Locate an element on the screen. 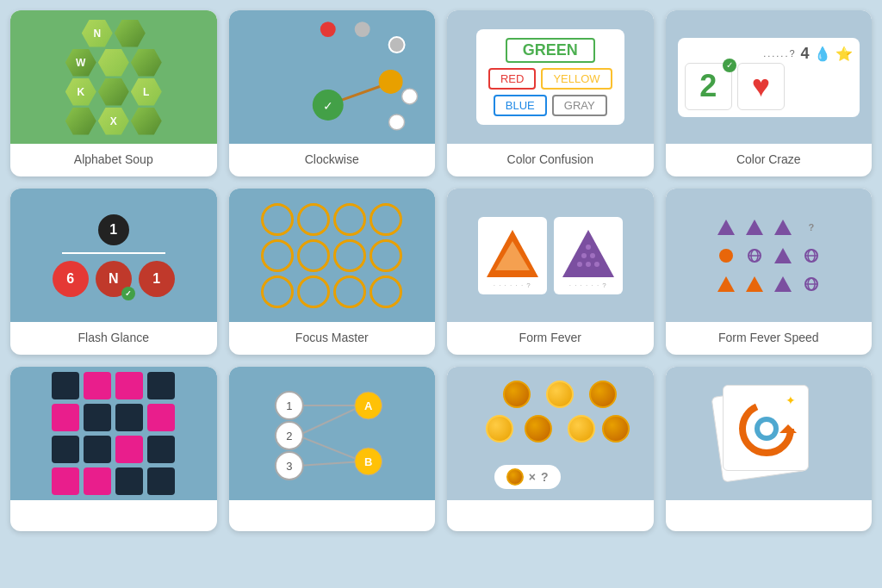 The width and height of the screenshot is (882, 588). card-puzzle: ✦ is located at coordinates (769, 449).